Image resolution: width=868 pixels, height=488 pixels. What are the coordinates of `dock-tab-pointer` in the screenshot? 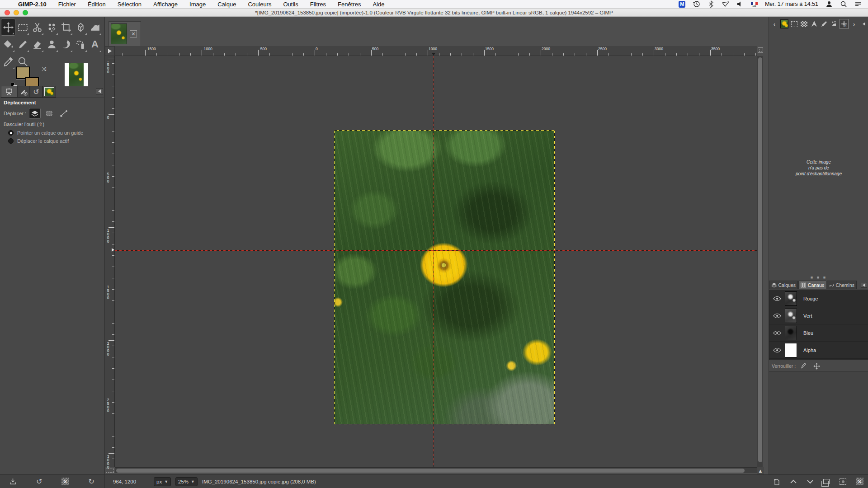 It's located at (814, 24).